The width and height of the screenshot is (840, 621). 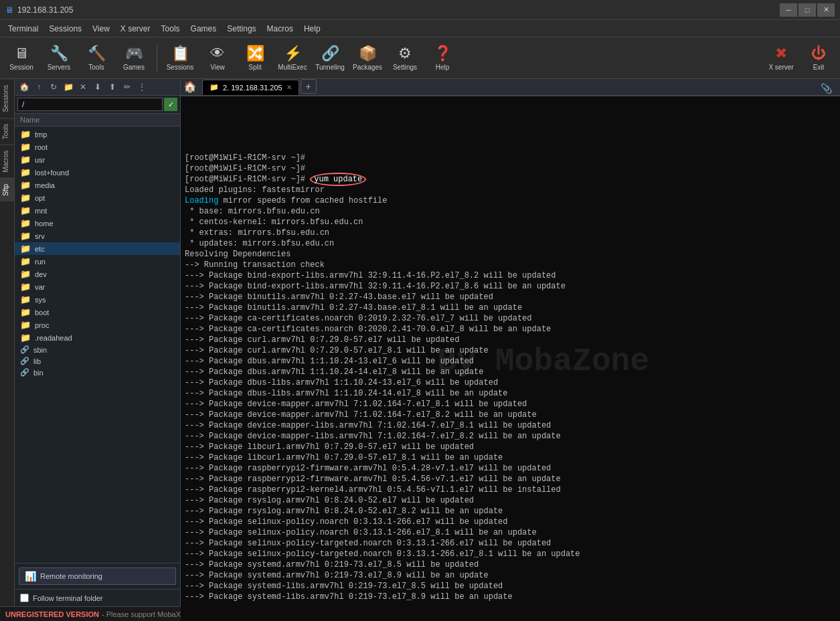 What do you see at coordinates (171, 29) in the screenshot?
I see `menu-tools: Tools` at bounding box center [171, 29].